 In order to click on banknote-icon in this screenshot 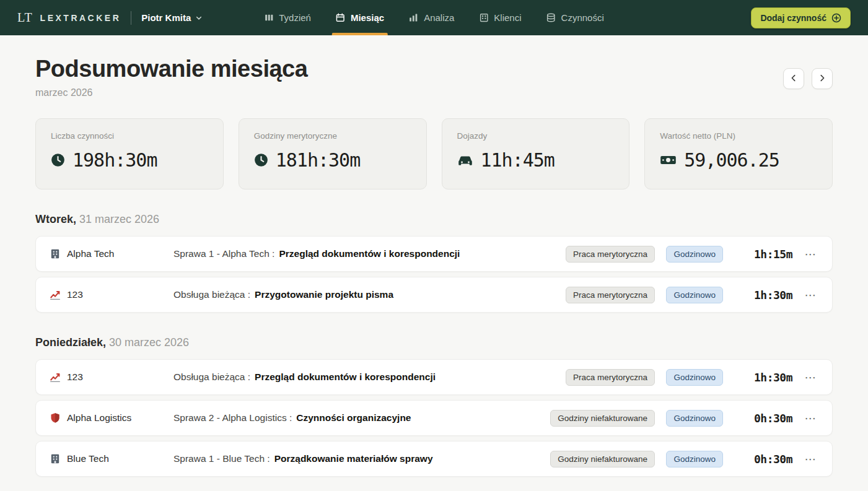, I will do `click(668, 160)`.